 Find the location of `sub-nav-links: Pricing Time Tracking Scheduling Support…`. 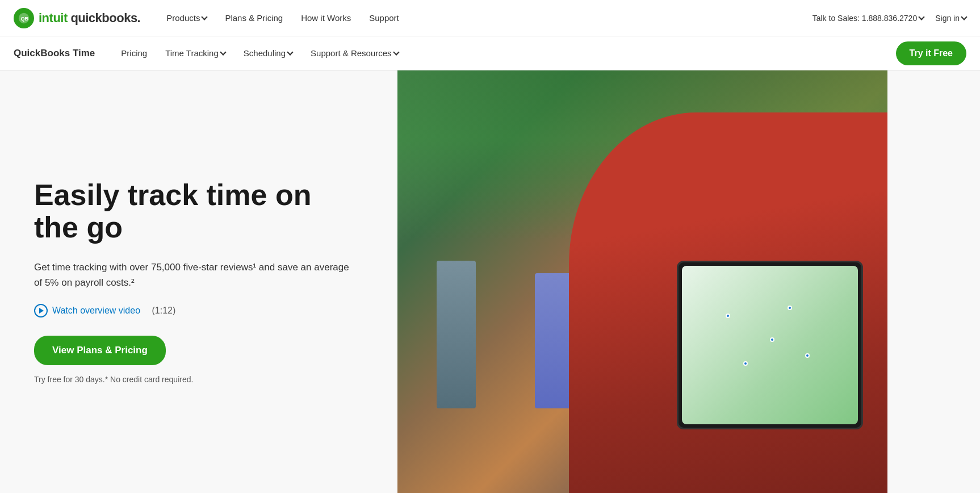

sub-nav-links: Pricing Time Tracking Scheduling Support… is located at coordinates (504, 53).